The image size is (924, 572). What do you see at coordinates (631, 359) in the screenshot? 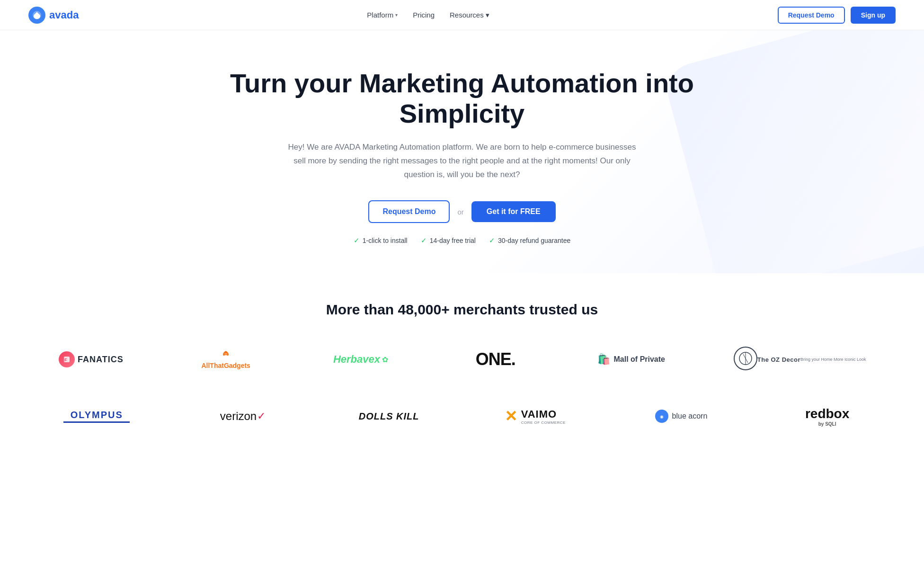
I see `logo-mall-of-private: 🛍️ Mall of Private` at bounding box center [631, 359].